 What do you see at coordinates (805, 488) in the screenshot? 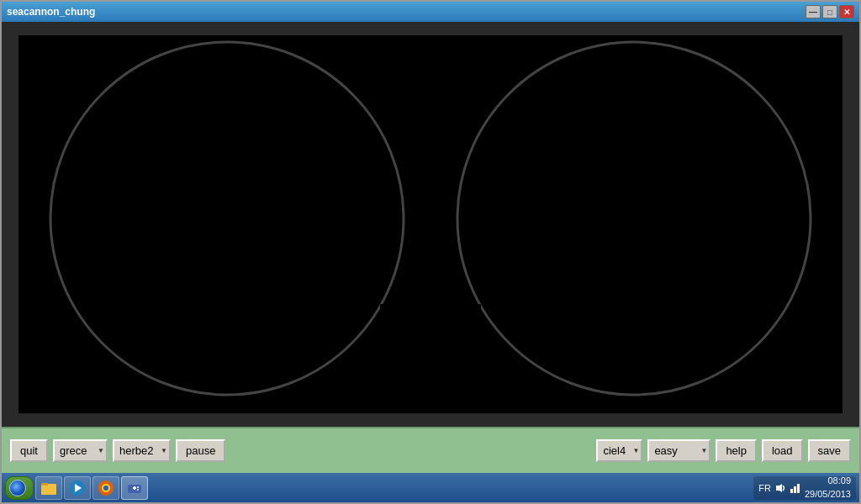
I see `taskbar-right: FR 08:09 29/05/2013` at bounding box center [805, 488].